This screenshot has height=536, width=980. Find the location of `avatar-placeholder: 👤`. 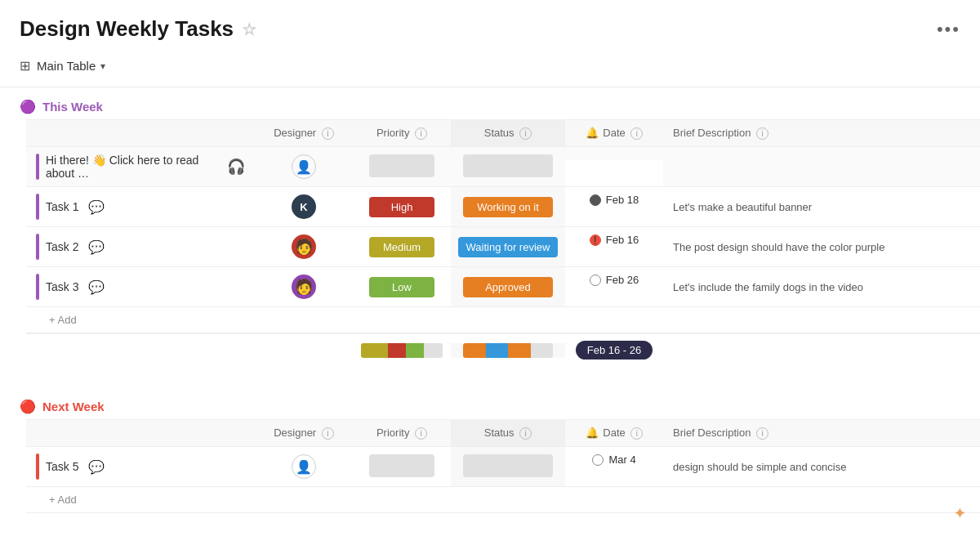

avatar-placeholder: 👤 is located at coordinates (304, 167).